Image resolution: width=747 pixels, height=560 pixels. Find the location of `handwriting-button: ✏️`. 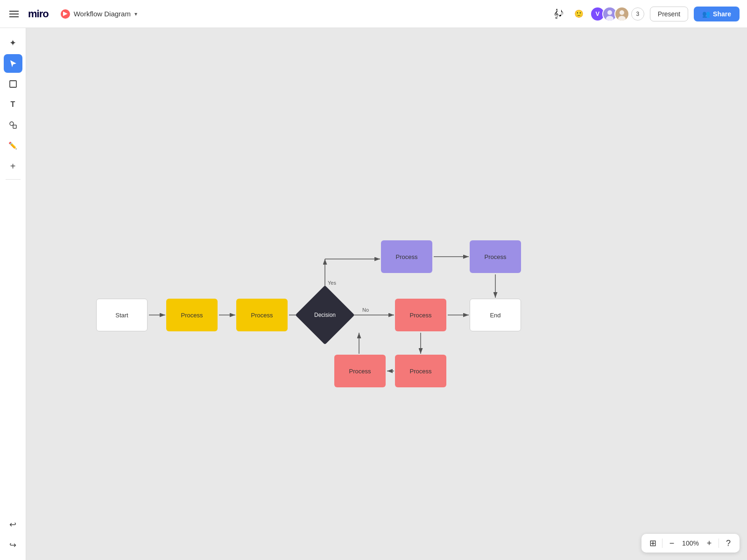

handwriting-button: ✏️ is located at coordinates (13, 146).